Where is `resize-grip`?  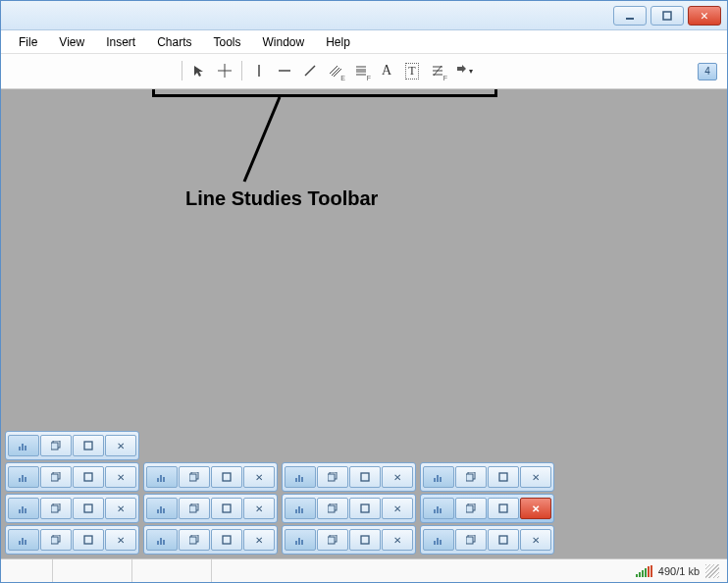 resize-grip is located at coordinates (712, 571).